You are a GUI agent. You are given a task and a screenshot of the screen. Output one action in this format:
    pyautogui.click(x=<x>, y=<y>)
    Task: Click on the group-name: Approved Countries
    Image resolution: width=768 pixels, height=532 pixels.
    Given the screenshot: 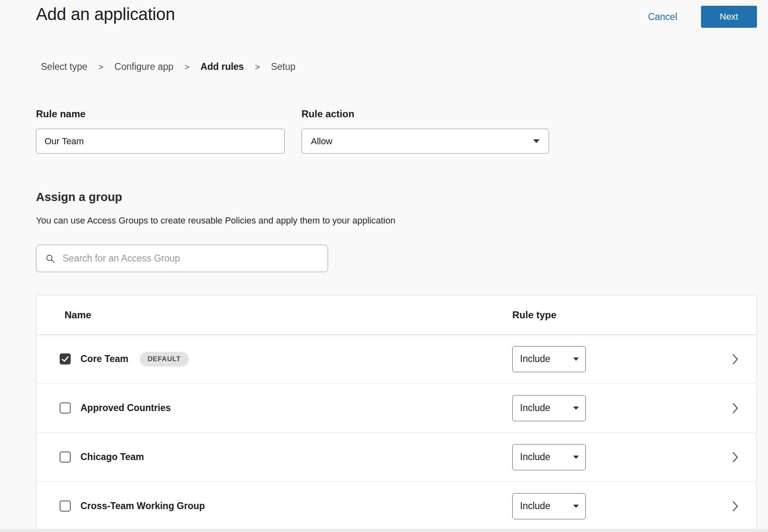 What is the action you would take?
    pyautogui.click(x=126, y=408)
    